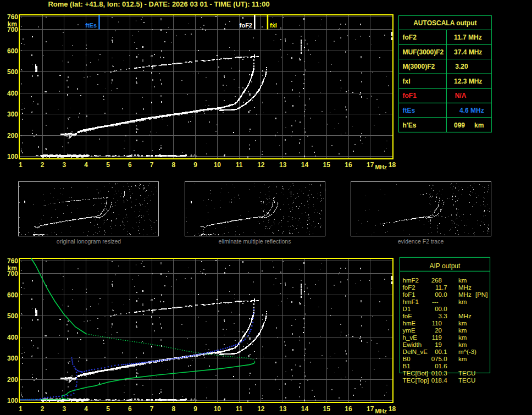  What do you see at coordinates (410, 337) in the screenshot?
I see `svg-text: h_vE` at bounding box center [410, 337].